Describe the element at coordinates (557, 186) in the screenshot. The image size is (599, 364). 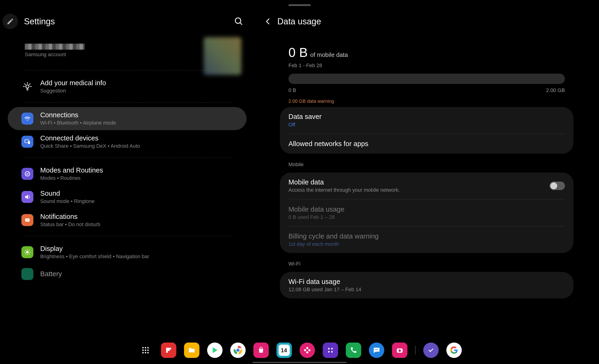
I see `mobile-data-toggle` at that location.